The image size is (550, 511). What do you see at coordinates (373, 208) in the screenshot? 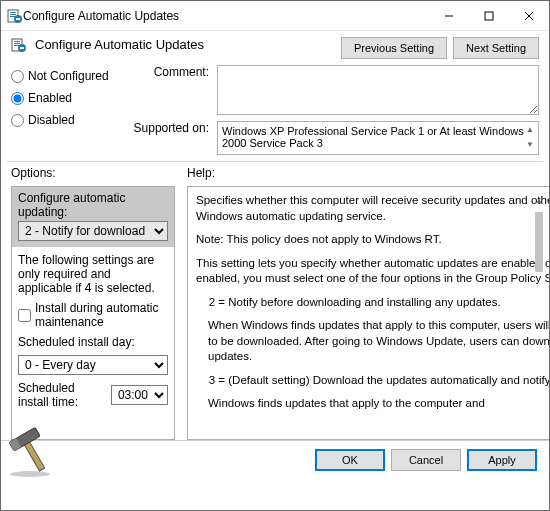
I see `help-paragraph: Specifies whether this computer will rec…` at bounding box center [373, 208].